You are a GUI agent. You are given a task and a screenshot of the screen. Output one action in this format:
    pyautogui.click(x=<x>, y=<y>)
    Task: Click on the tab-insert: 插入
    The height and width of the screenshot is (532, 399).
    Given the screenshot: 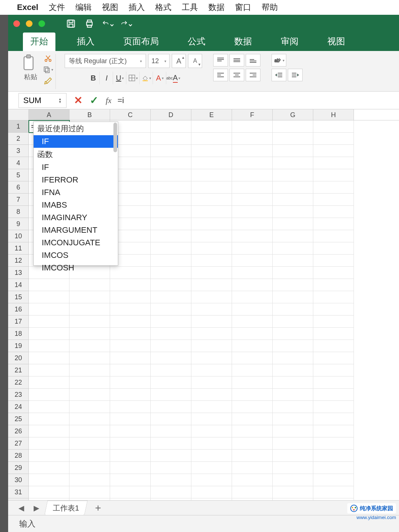 What is the action you would take?
    pyautogui.click(x=86, y=42)
    